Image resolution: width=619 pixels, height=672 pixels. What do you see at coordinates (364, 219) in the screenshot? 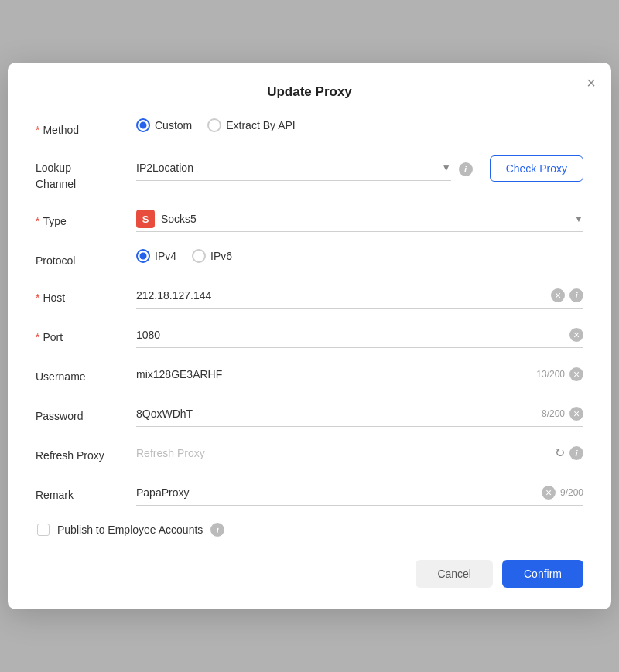
I see `type-select: Socks5 HTTP HTTPS Socks4` at bounding box center [364, 219].